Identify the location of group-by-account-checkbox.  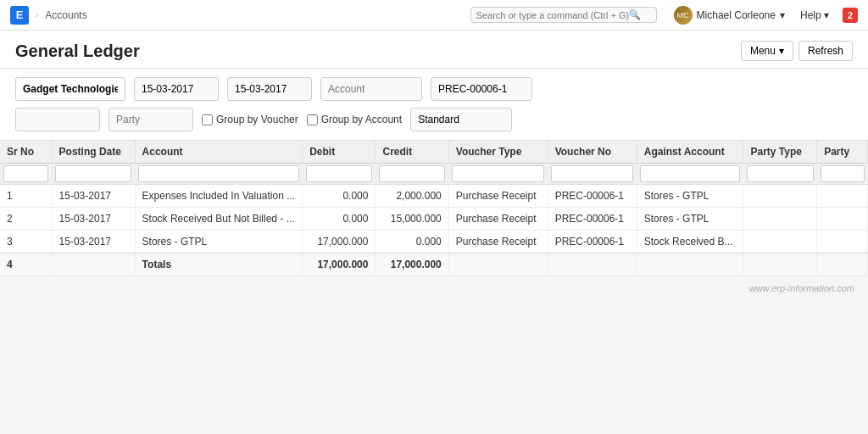
(312, 120).